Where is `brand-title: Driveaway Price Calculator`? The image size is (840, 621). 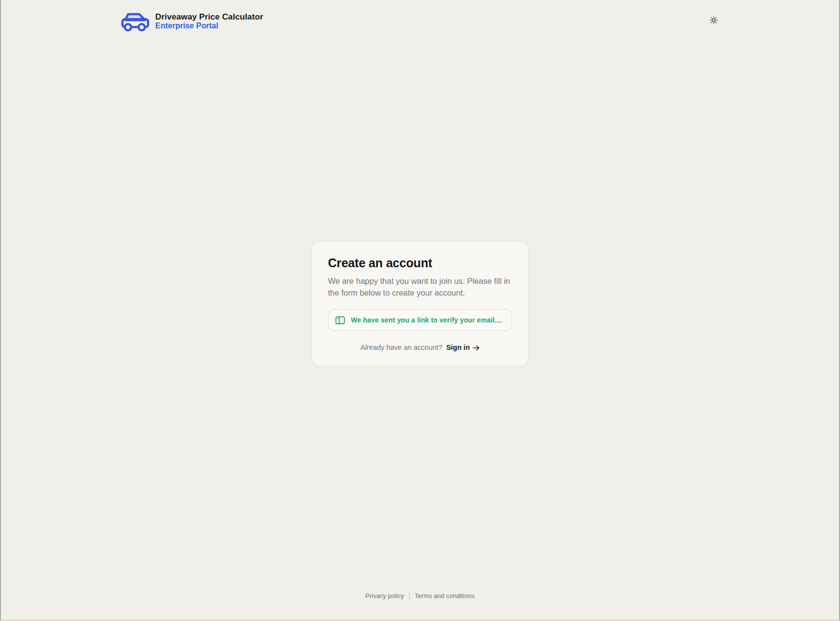 brand-title: Driveaway Price Calculator is located at coordinates (209, 17).